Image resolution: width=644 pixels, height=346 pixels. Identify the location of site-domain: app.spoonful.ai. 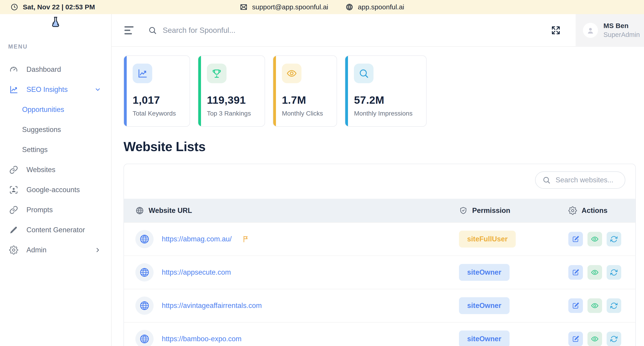
(375, 7).